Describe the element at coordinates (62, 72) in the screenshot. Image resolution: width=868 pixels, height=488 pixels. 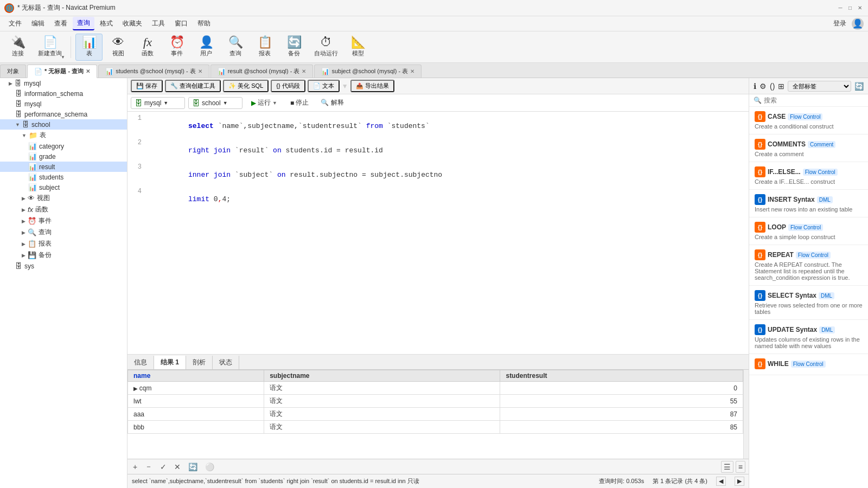
I see `tab-query: 📄 * 无标题 - 查询 ✕` at that location.